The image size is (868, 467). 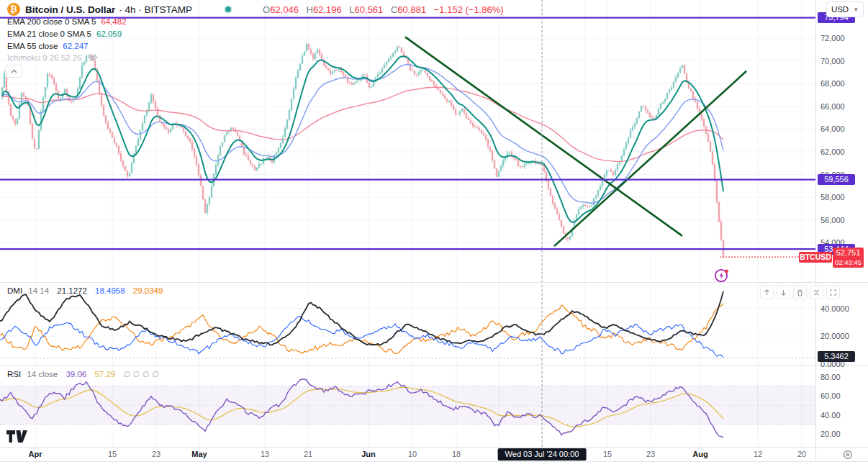 What do you see at coordinates (14, 291) in the screenshot?
I see `dmi-title: DMI` at bounding box center [14, 291].